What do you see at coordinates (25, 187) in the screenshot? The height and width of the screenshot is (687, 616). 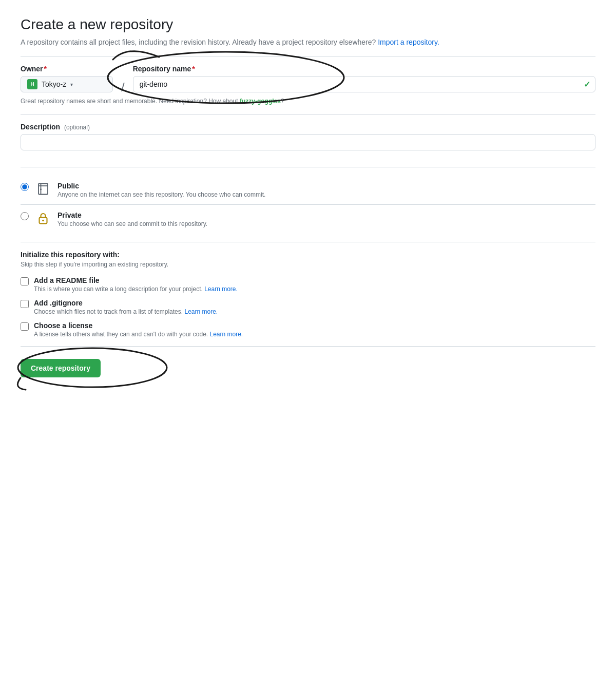 I see `public-radio` at bounding box center [25, 187].